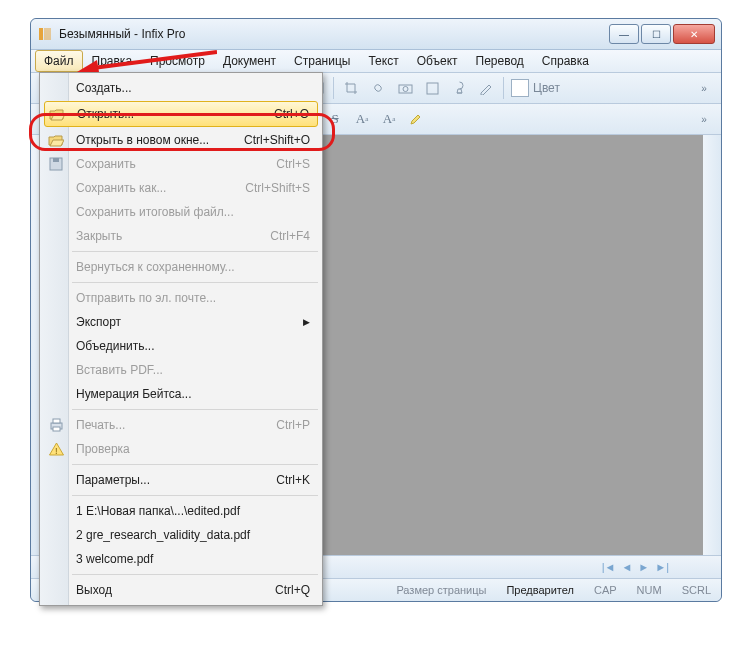 This screenshot has height=653, width=735. What do you see at coordinates (181, 88) in the screenshot?
I see `file-menu-item: Создать...` at bounding box center [181, 88].